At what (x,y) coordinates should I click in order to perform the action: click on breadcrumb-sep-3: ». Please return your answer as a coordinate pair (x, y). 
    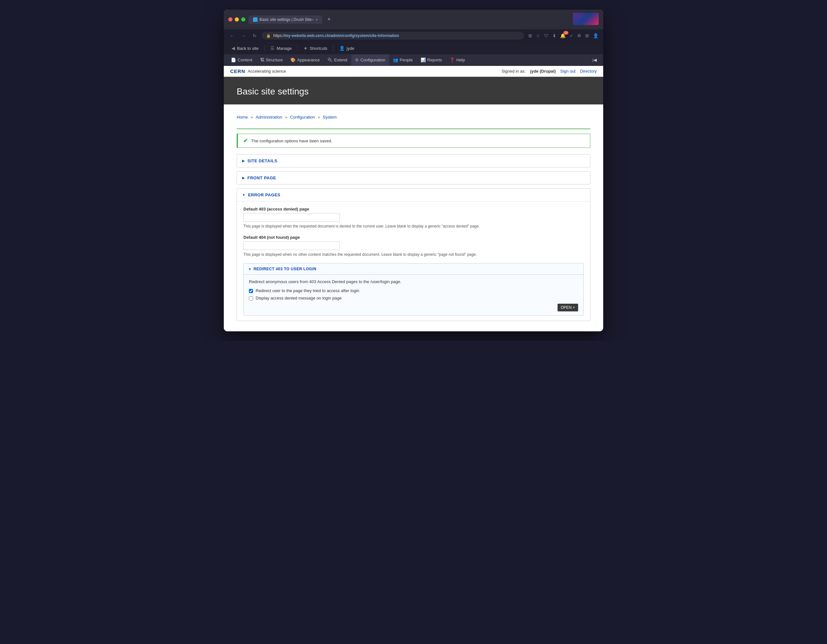
    Looking at the image, I should click on (320, 117).